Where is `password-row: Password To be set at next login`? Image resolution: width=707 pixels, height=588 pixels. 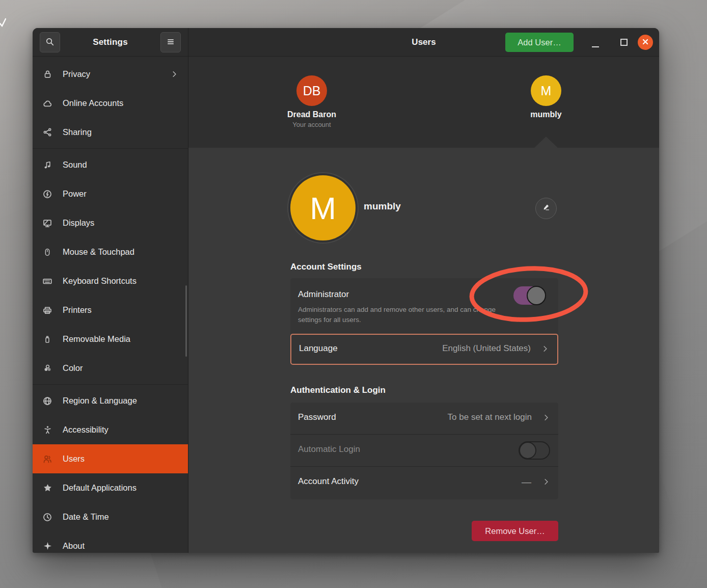 password-row: Password To be set at next login is located at coordinates (424, 419).